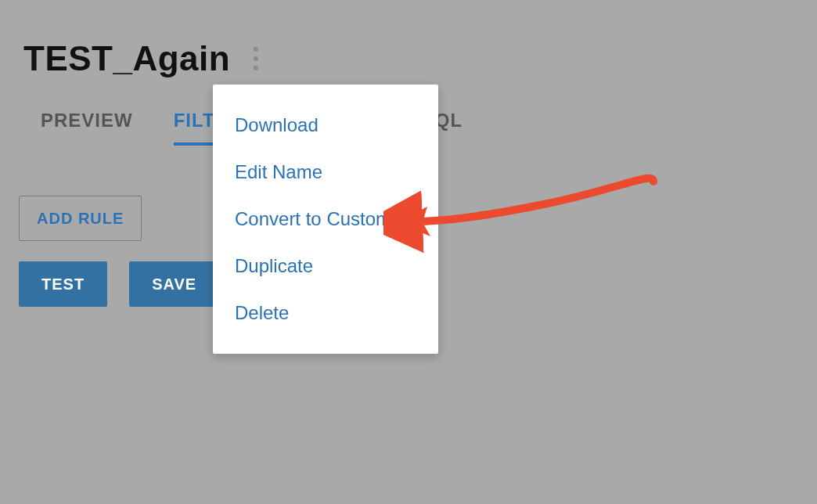 Image resolution: width=817 pixels, height=504 pixels. I want to click on save-button: SAVE, so click(174, 284).